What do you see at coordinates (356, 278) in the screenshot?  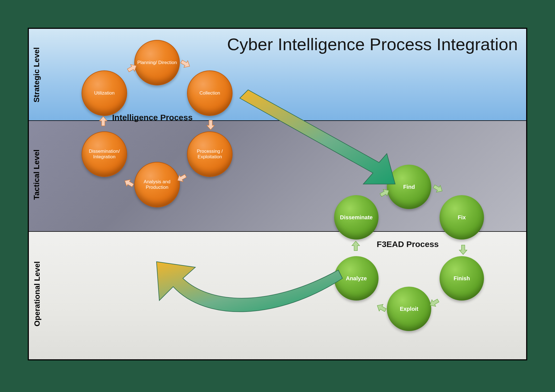 I see `f3ead-node-analyze-text: Analyze` at bounding box center [356, 278].